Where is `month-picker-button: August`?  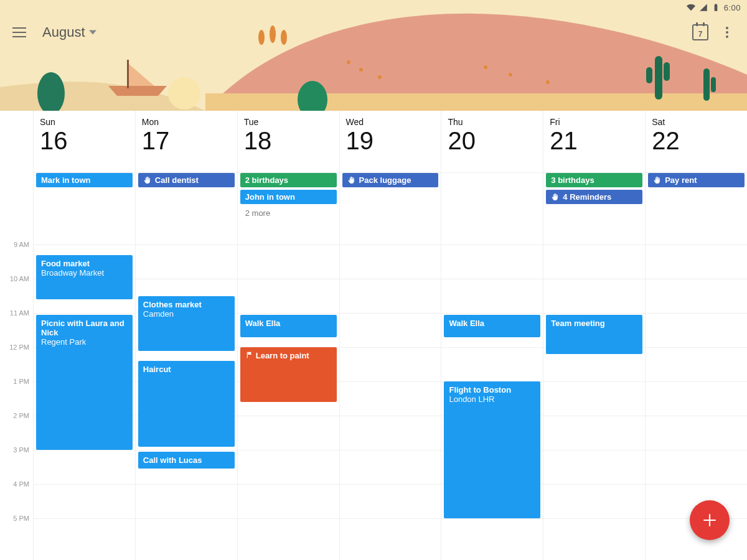
month-picker-button: August is located at coordinates (70, 32).